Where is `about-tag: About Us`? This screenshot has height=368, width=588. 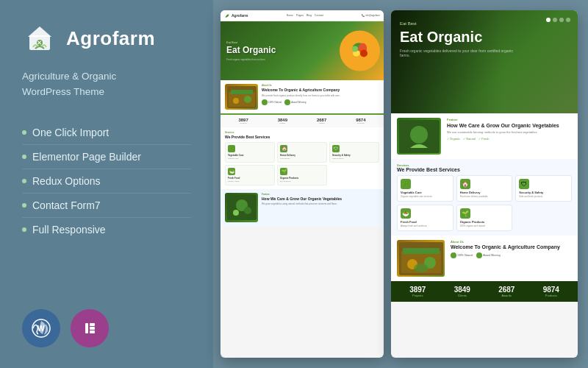 about-tag: About Us is located at coordinates (320, 85).